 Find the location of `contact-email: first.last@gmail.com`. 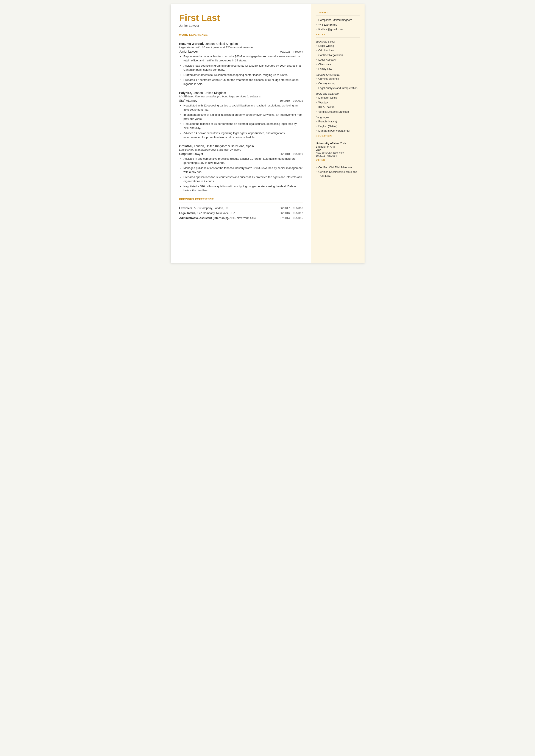

contact-email: first.last@gmail.com is located at coordinates (338, 30).